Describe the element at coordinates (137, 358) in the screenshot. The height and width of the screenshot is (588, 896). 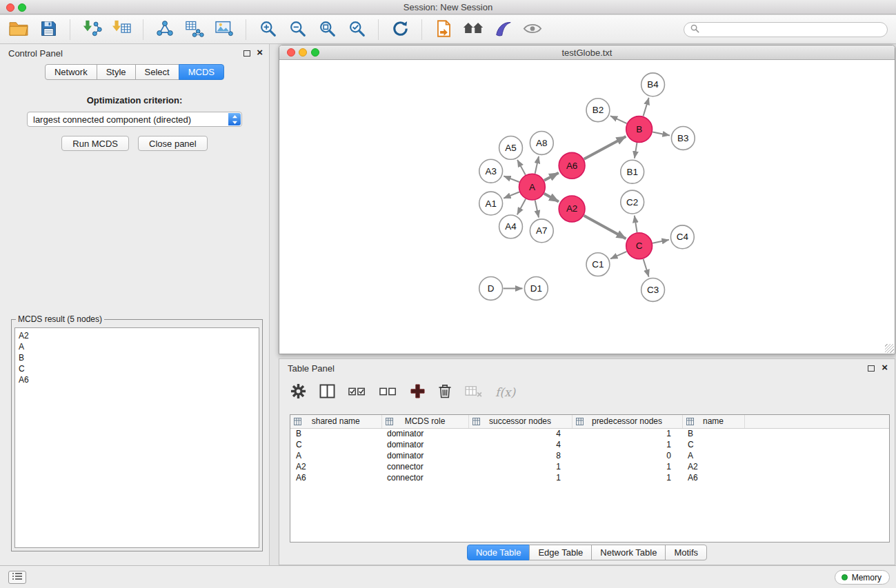
I see `mcds-result-item: B` at that location.